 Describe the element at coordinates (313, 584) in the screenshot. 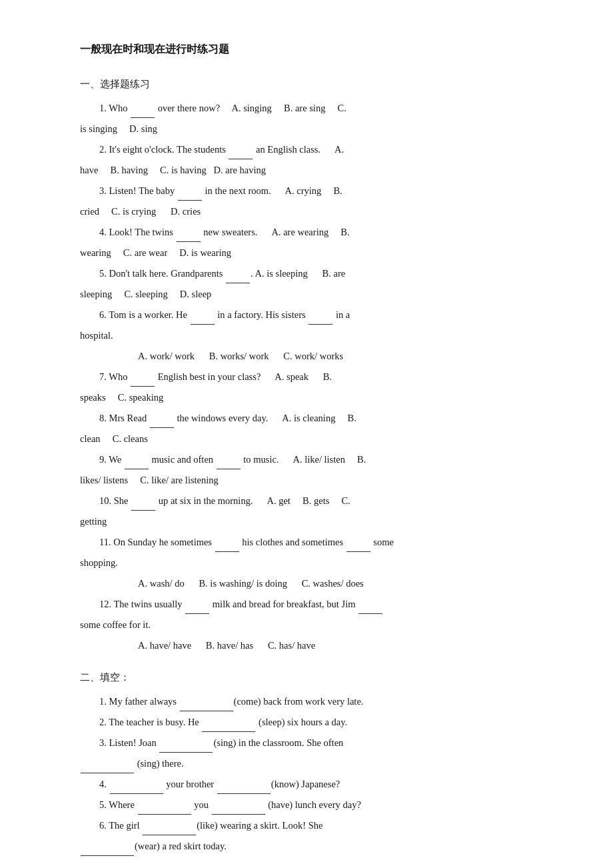

I see `q11-options: A. wash/ do B. is washing/ is doing C. w…` at that location.